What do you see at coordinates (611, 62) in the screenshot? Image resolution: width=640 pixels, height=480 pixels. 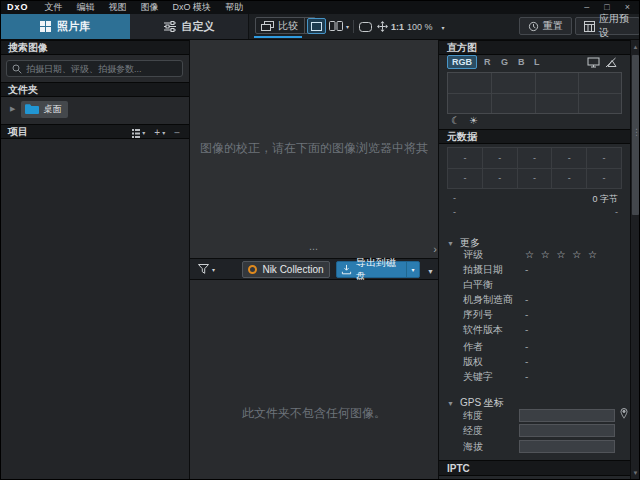 I see `soft-proofing-icon` at bounding box center [611, 62].